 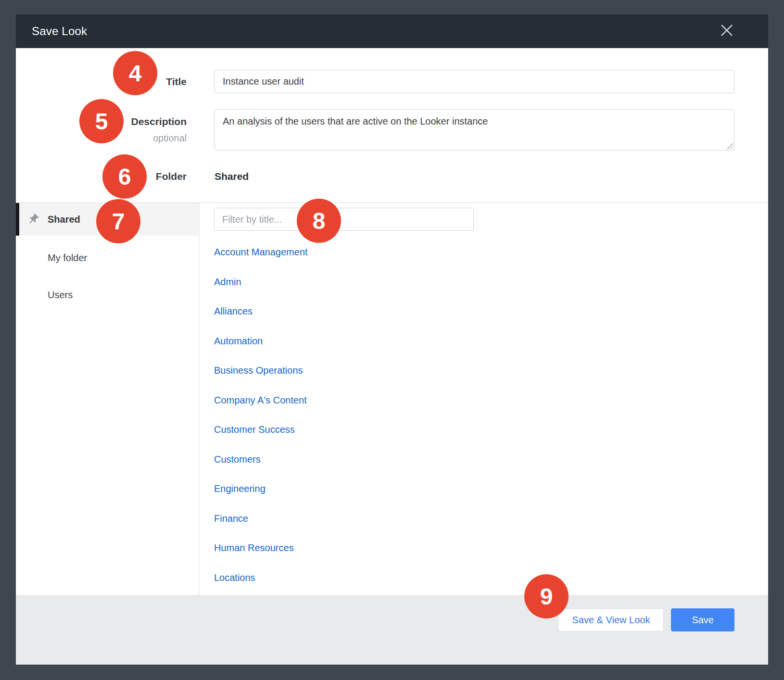 I want to click on folder-sidebar: Shared My folder Users, so click(x=108, y=399).